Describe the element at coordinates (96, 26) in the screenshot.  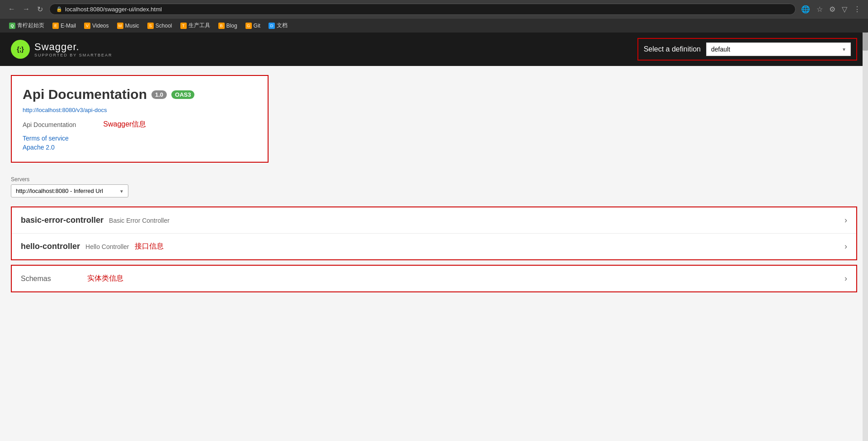
I see `bookmark-videos: V Videos` at that location.